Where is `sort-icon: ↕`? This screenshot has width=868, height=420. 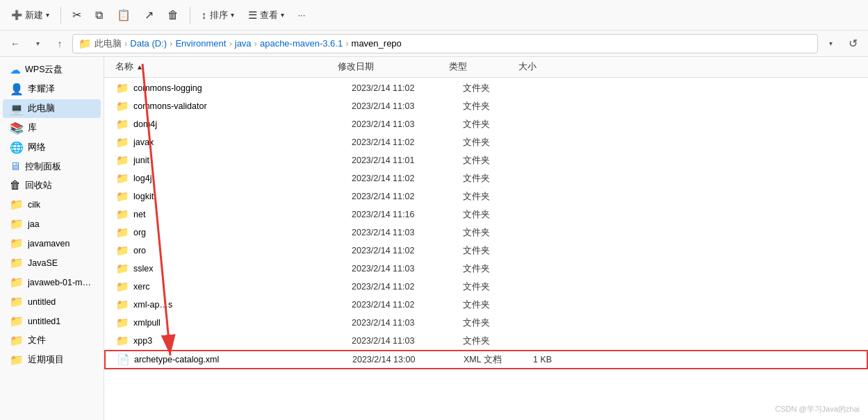
sort-icon: ↕ is located at coordinates (204, 15).